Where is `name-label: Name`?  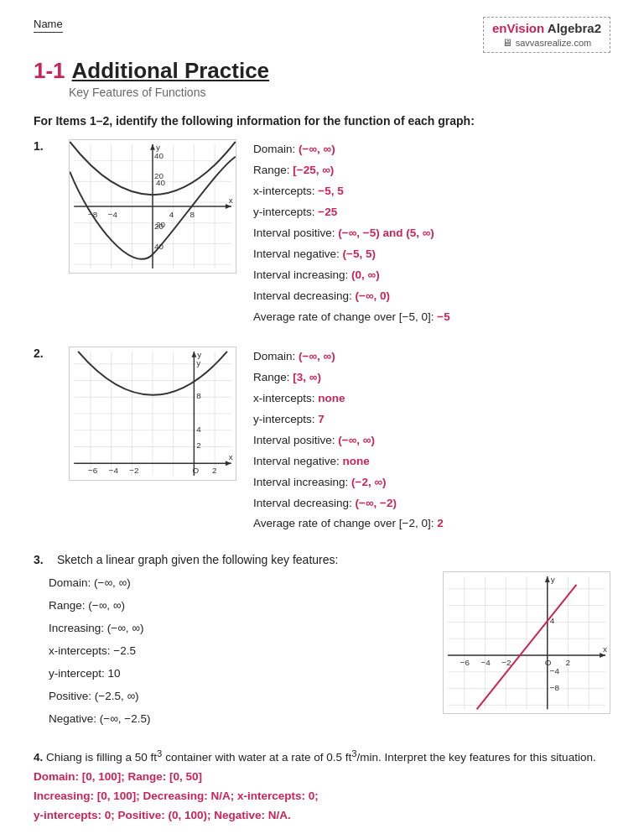
name-label: Name is located at coordinates (49, 25).